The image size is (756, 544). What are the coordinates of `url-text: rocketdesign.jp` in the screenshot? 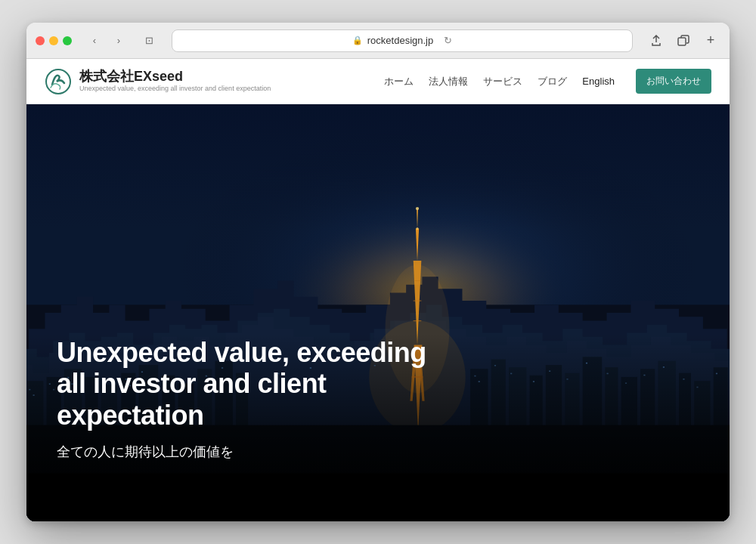 It's located at (401, 41).